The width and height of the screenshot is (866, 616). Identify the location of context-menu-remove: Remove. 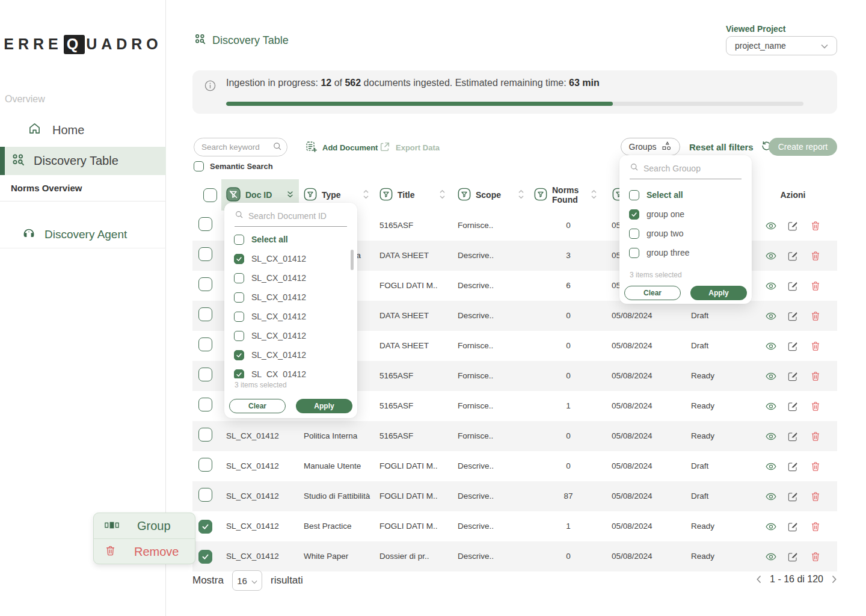
(144, 552).